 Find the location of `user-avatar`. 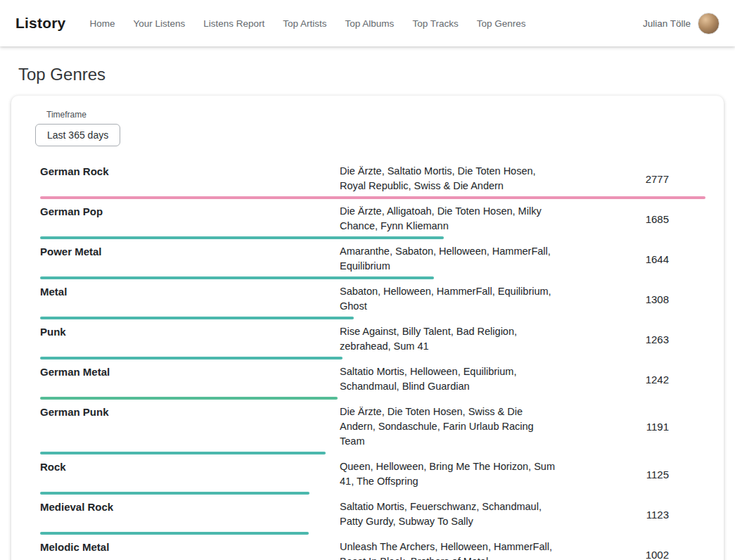

user-avatar is located at coordinates (709, 24).